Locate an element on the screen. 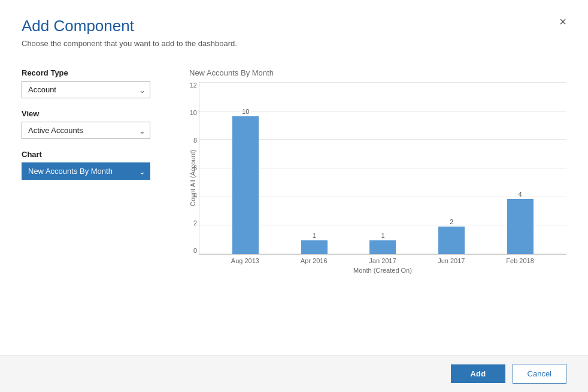 Image resolution: width=588 pixels, height=392 pixels. bar-apr-2016: 1 is located at coordinates (314, 243).